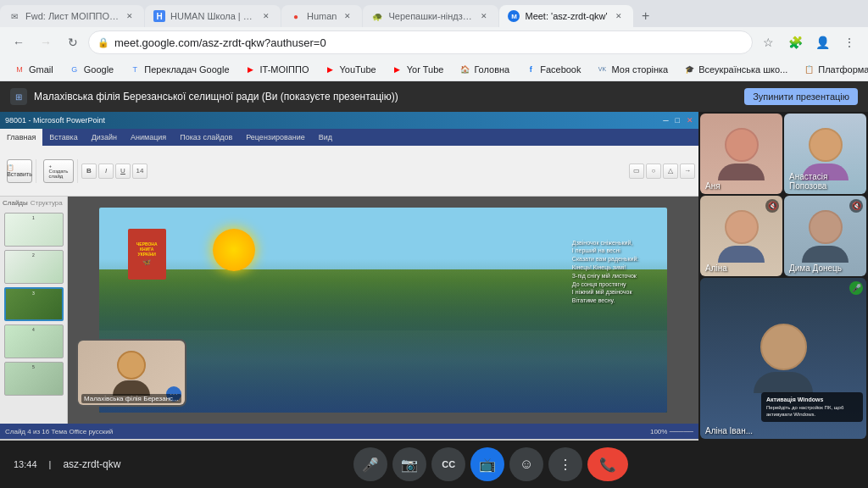  What do you see at coordinates (47, 203) in the screenshot?
I see `structure-tab: Структура` at bounding box center [47, 203].